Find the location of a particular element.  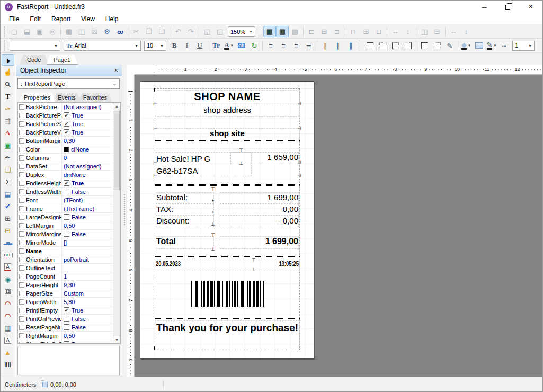

zoom-select: 150%▼ is located at coordinates (242, 32).